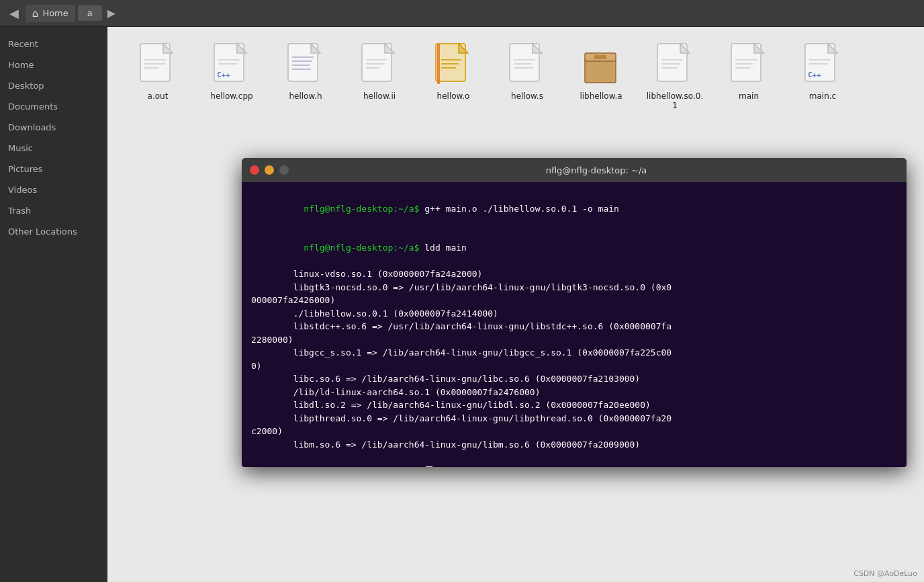 Image resolution: width=924 pixels, height=582 pixels. What do you see at coordinates (749, 64) in the screenshot?
I see `file-icon-main` at bounding box center [749, 64].